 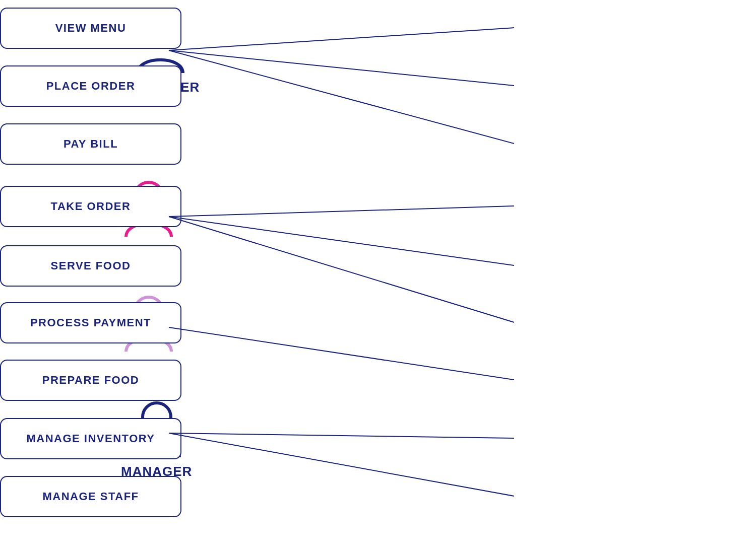 What do you see at coordinates (91, 323) in the screenshot?
I see `usecase-process-payment: PROCESS PAYMENT` at bounding box center [91, 323].